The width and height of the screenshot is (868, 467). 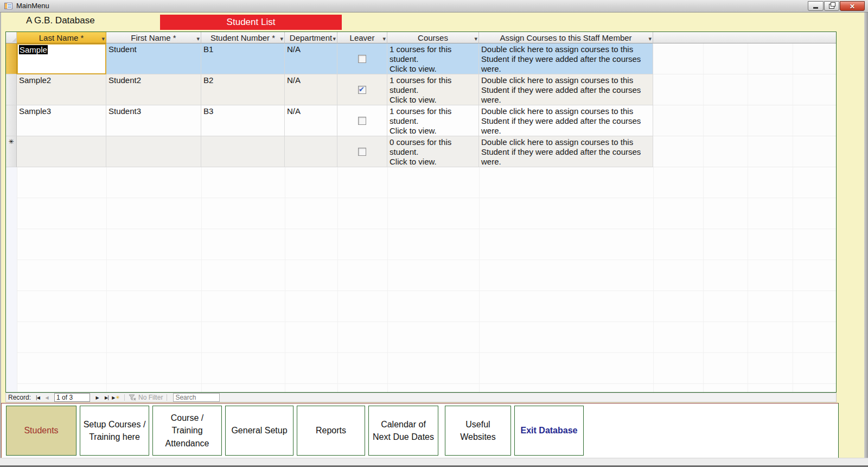 I want to click on last-record-button, so click(x=106, y=397).